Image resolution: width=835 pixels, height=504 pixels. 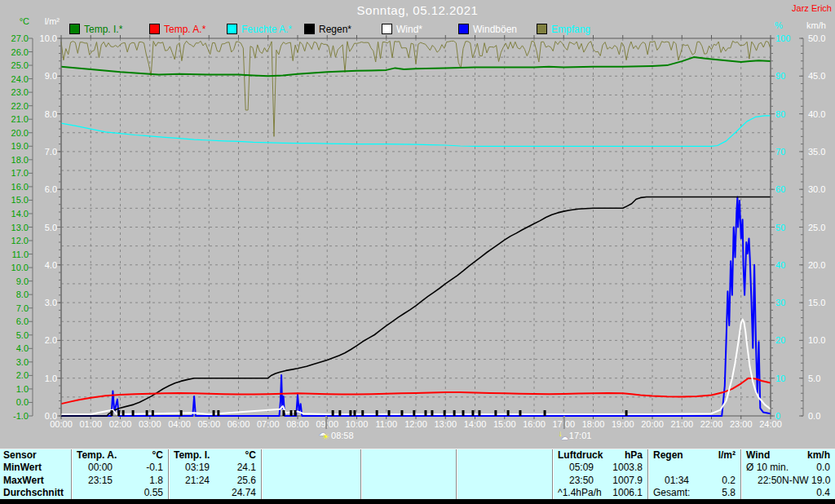 What do you see at coordinates (95, 481) in the screenshot?
I see `table-cell: 23:15` at bounding box center [95, 481].